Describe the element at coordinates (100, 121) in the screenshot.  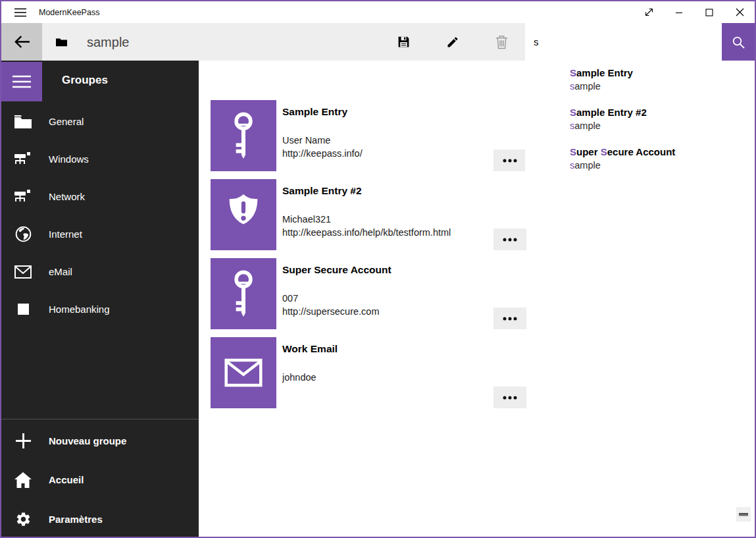
I see `sidebar-item-general: General` at that location.